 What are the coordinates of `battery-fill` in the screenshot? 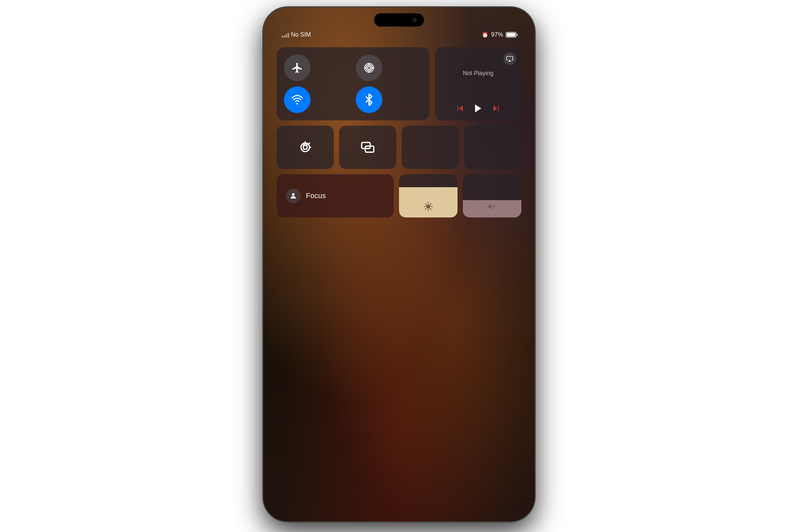 It's located at (511, 35).